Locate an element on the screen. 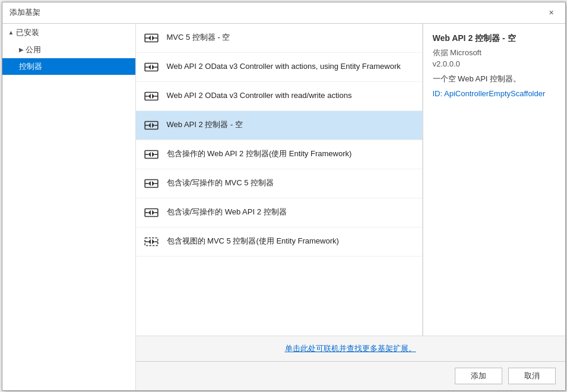 The width and height of the screenshot is (567, 392). link-area: 单击此处可联机并查找更多基架扩展。 is located at coordinates (350, 348).